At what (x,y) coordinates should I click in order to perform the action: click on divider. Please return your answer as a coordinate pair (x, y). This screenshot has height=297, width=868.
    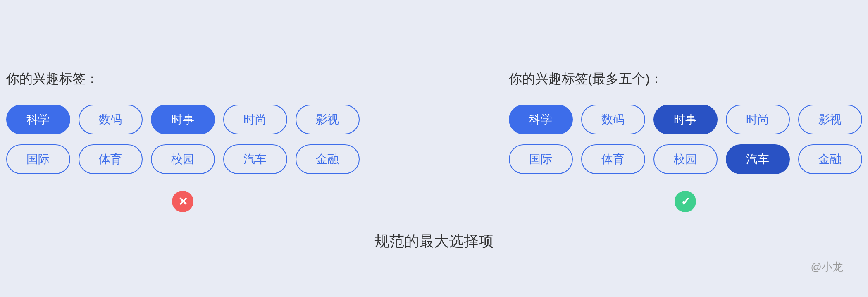
    Looking at the image, I should click on (434, 148).